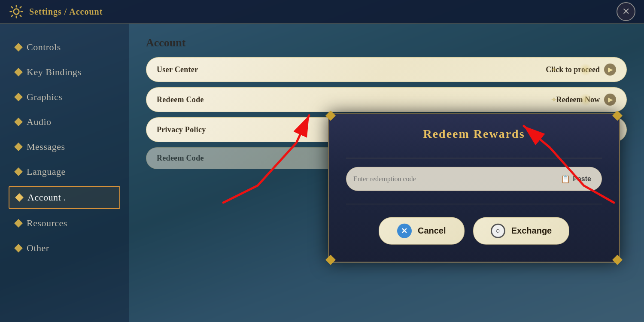  I want to click on exchange-button: ○ Exchange, so click(521, 231).